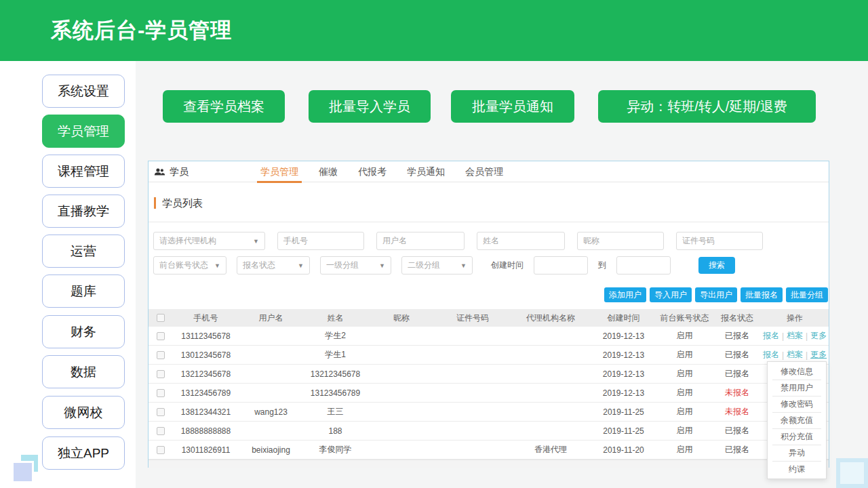 The width and height of the screenshot is (868, 488). I want to click on id-number-filter-input: 证件号码, so click(719, 241).